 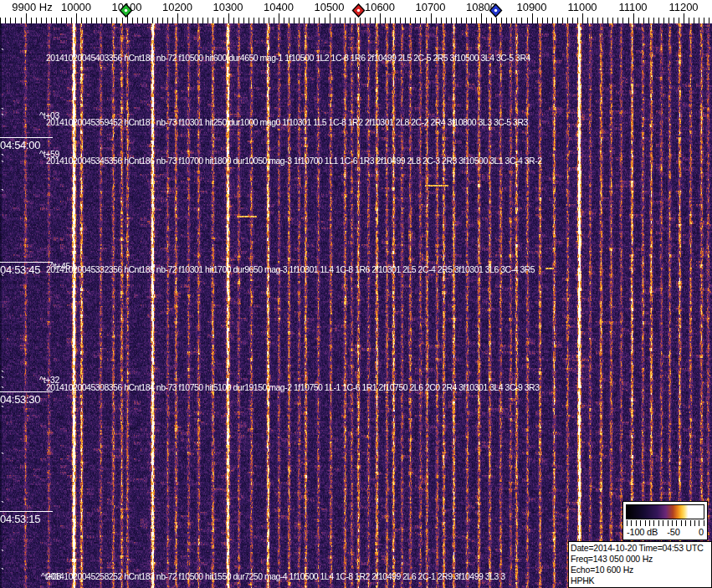 What do you see at coordinates (380, 7) in the screenshot?
I see `freq-label: 10600` at bounding box center [380, 7].